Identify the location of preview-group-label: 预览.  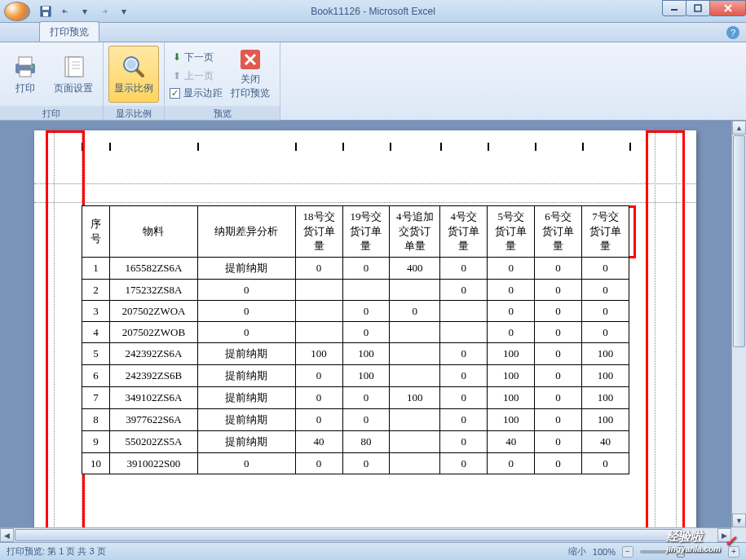
(222, 114).